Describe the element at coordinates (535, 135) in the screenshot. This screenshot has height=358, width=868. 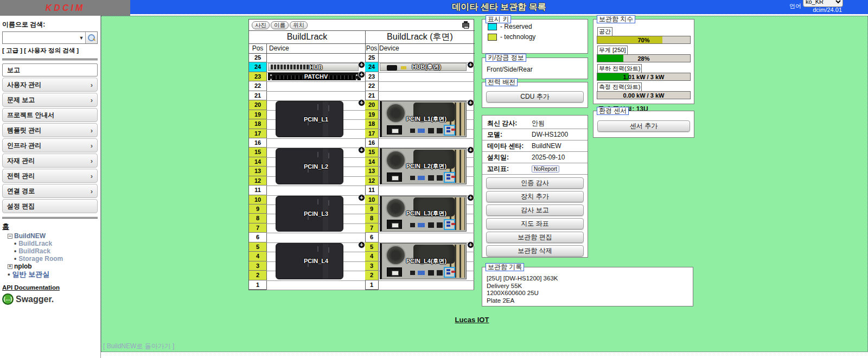
I see `cabinet-info-row: 모델:DW-HS1200` at that location.